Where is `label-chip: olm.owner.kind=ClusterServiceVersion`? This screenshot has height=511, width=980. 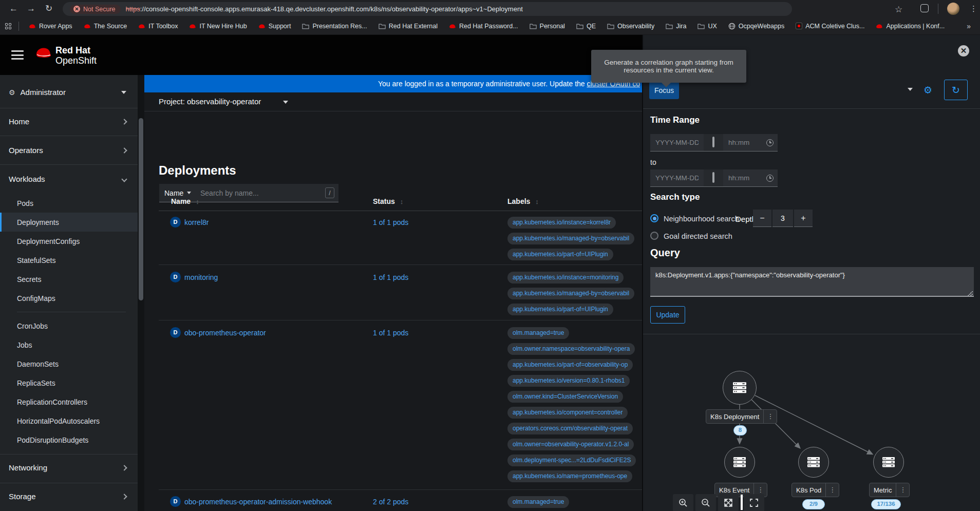
label-chip: olm.owner.kind=ClusterServiceVersion is located at coordinates (565, 396).